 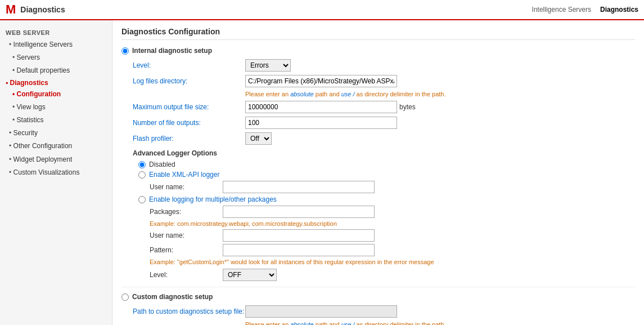 I want to click on custom-setup-label: Custom diagnostic setup, so click(x=172, y=297).